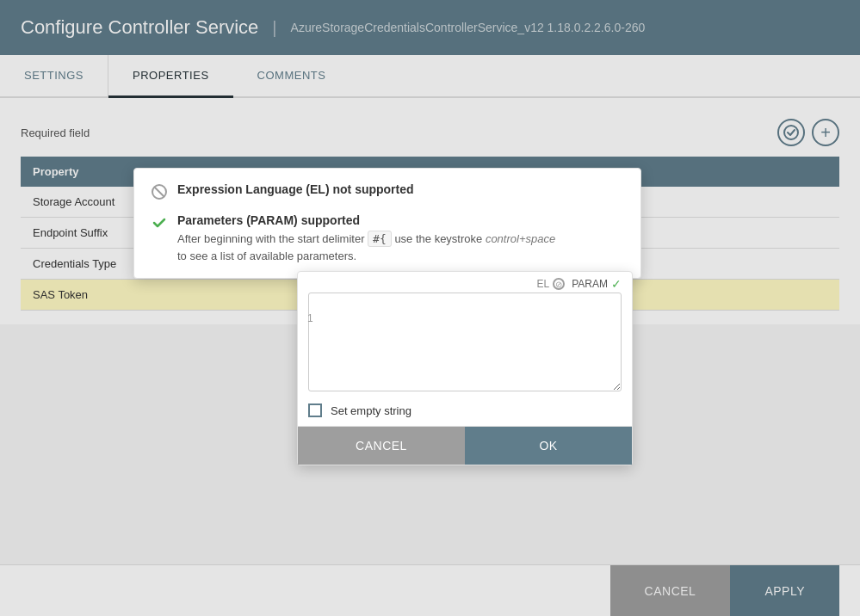  I want to click on tooltip-popup: Expression Language (EL) not supported P…, so click(387, 224).